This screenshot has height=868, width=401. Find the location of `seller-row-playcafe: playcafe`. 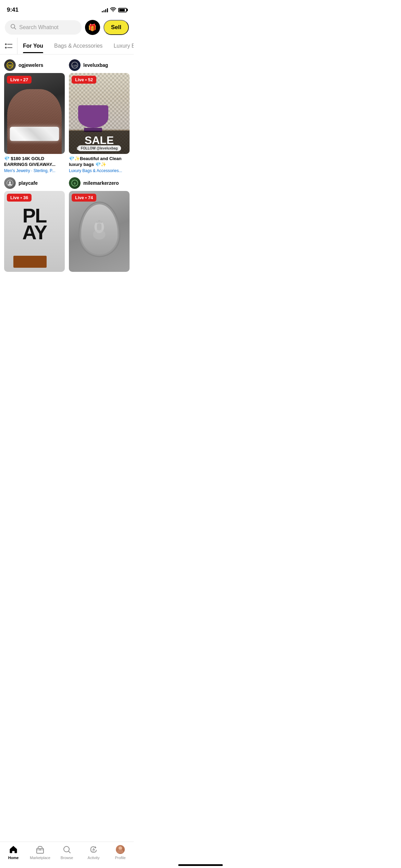

seller-row-playcafe: playcafe is located at coordinates (34, 183).